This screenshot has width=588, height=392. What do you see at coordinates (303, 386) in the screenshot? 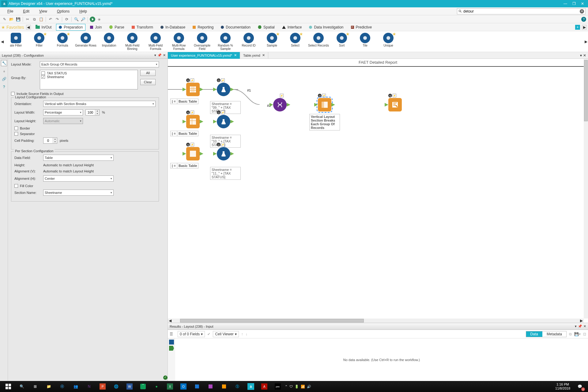
I see `wifi-icon: 📶` at bounding box center [303, 386].